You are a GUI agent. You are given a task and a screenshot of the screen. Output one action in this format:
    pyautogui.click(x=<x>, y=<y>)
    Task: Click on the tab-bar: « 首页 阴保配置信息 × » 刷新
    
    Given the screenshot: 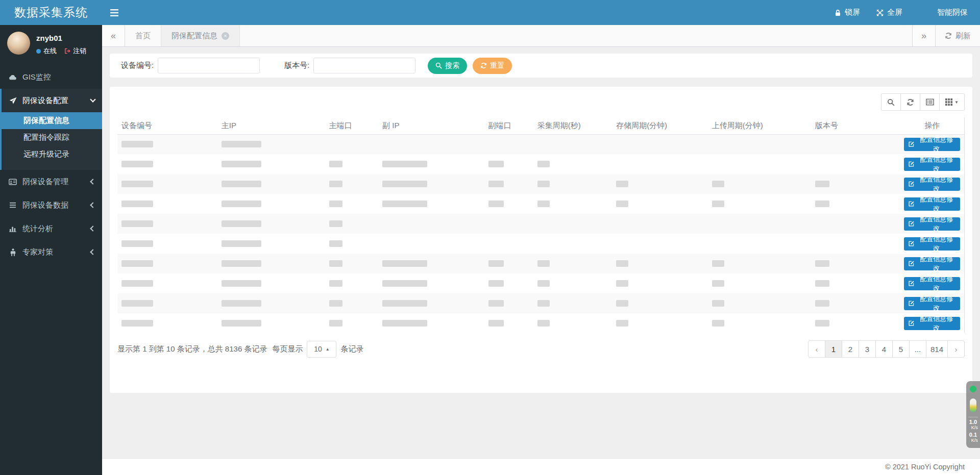 What is the action you would take?
    pyautogui.click(x=541, y=36)
    